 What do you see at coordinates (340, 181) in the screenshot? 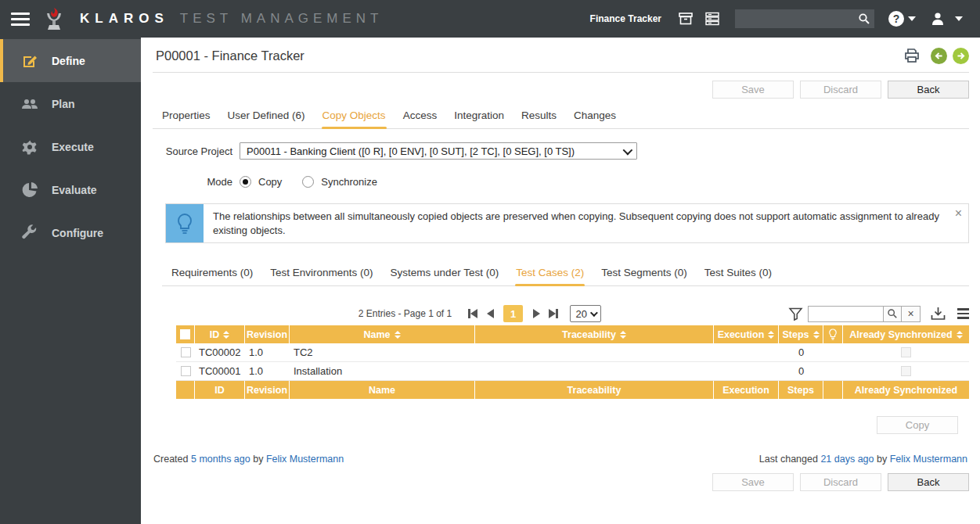
I see `mode-synchronize-radio: Synchronize` at bounding box center [340, 181].